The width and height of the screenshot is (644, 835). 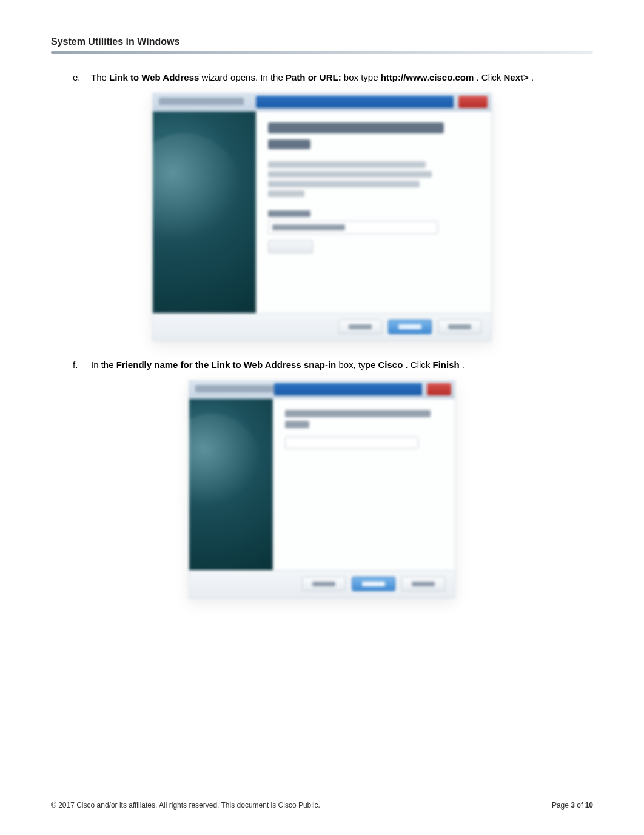 I want to click on text: wizard opens. In the, so click(x=244, y=78).